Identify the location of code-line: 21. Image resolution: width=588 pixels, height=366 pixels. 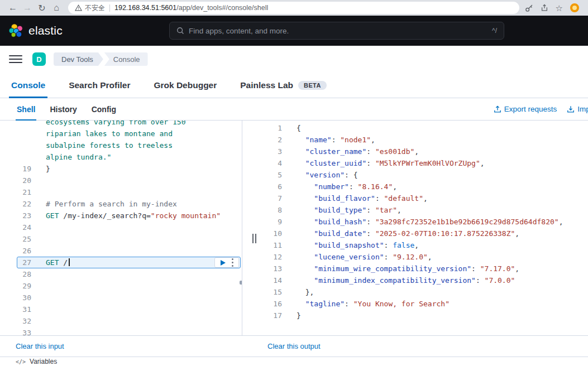
(121, 192).